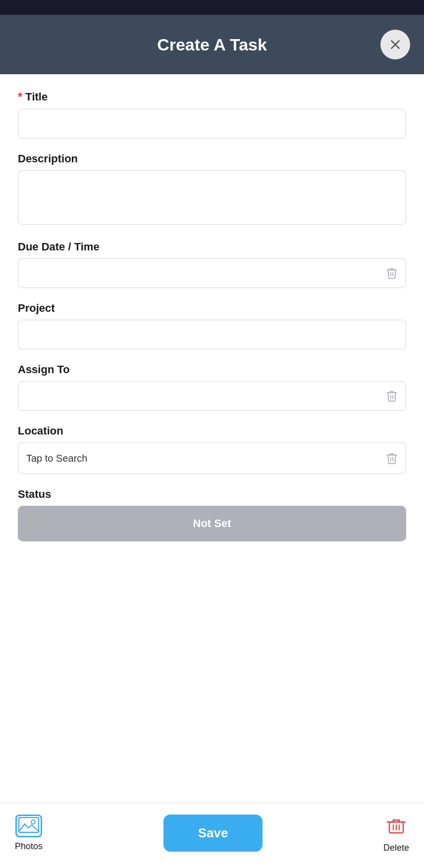 The image size is (424, 868). I want to click on location-trash-icon, so click(392, 458).